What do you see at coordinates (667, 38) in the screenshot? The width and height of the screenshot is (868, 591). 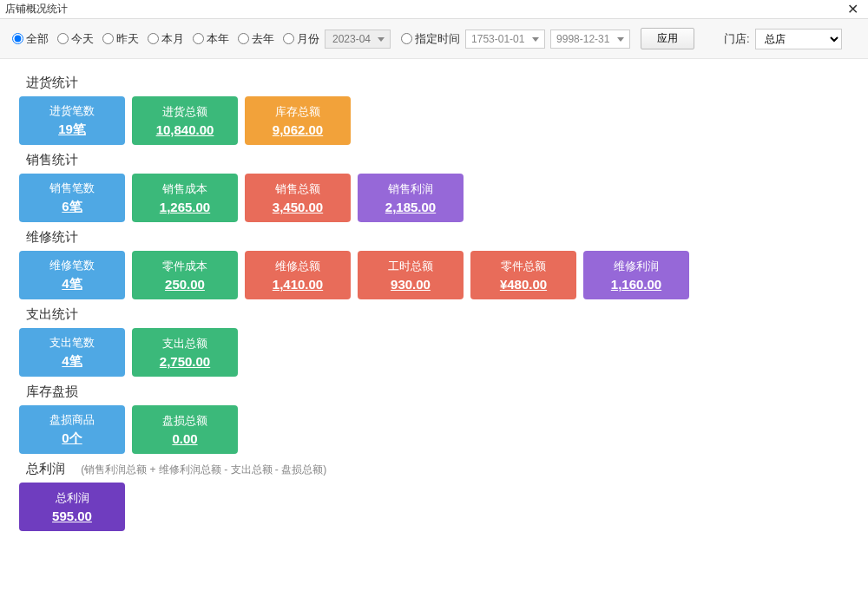 I see `apply-button: 应用` at bounding box center [667, 38].